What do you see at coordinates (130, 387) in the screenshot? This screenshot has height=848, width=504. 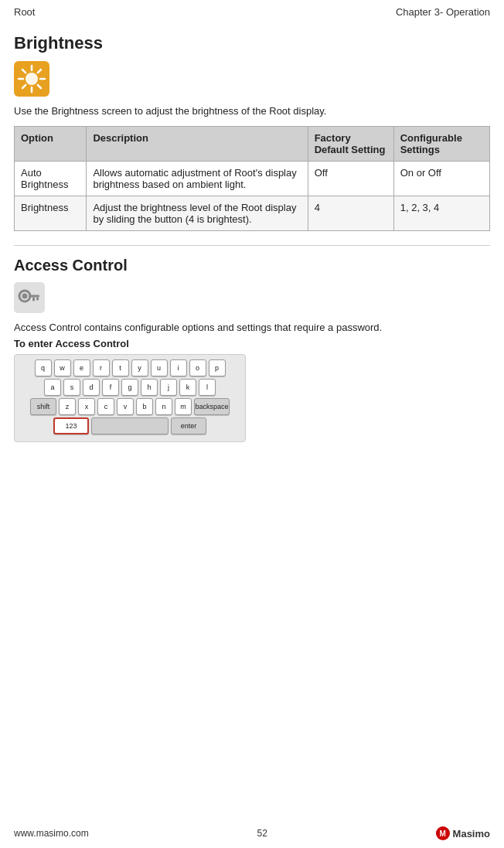 I see `keyboard-row-2: a s d f g h j k l` at bounding box center [130, 387].